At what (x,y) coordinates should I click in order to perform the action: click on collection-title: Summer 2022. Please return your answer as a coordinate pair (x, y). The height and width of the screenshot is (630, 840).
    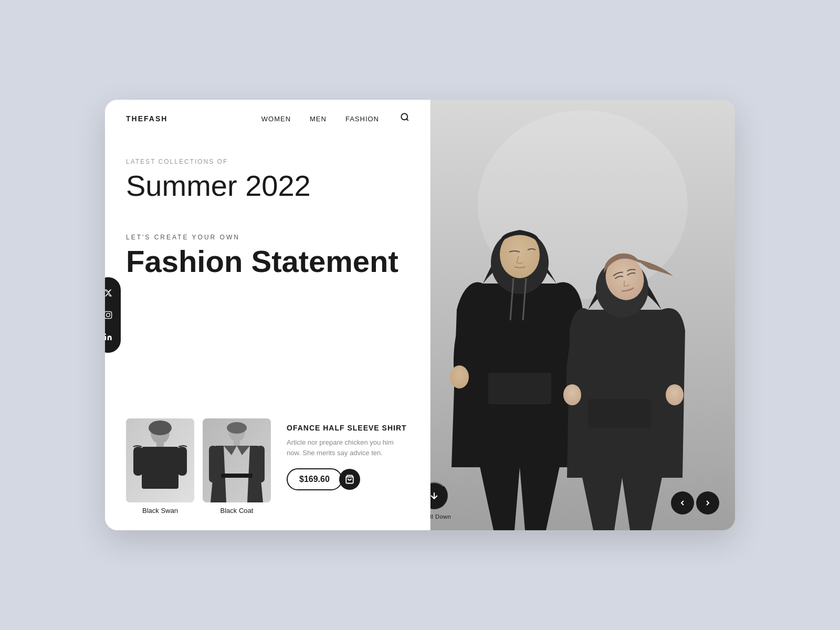
    Looking at the image, I should click on (268, 186).